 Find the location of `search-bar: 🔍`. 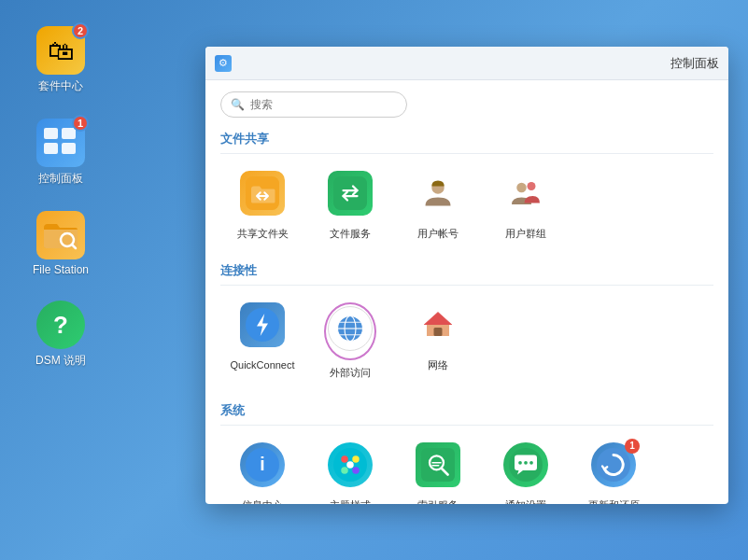

search-bar: 🔍 is located at coordinates (314, 105).